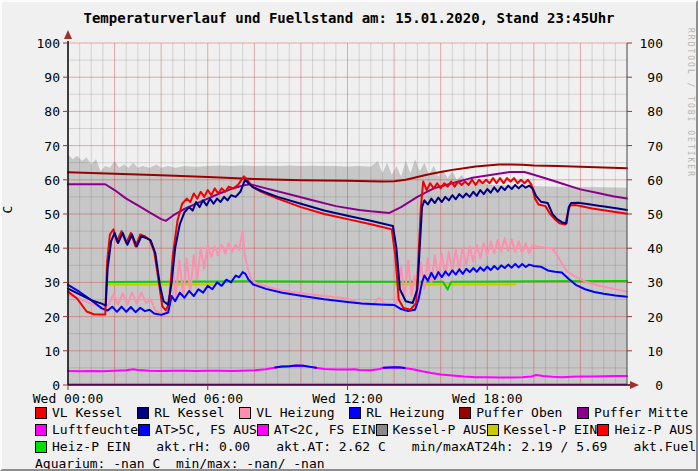 The image size is (698, 471). Describe the element at coordinates (68, 34) in the screenshot. I see `y-axis-arrow` at that location.